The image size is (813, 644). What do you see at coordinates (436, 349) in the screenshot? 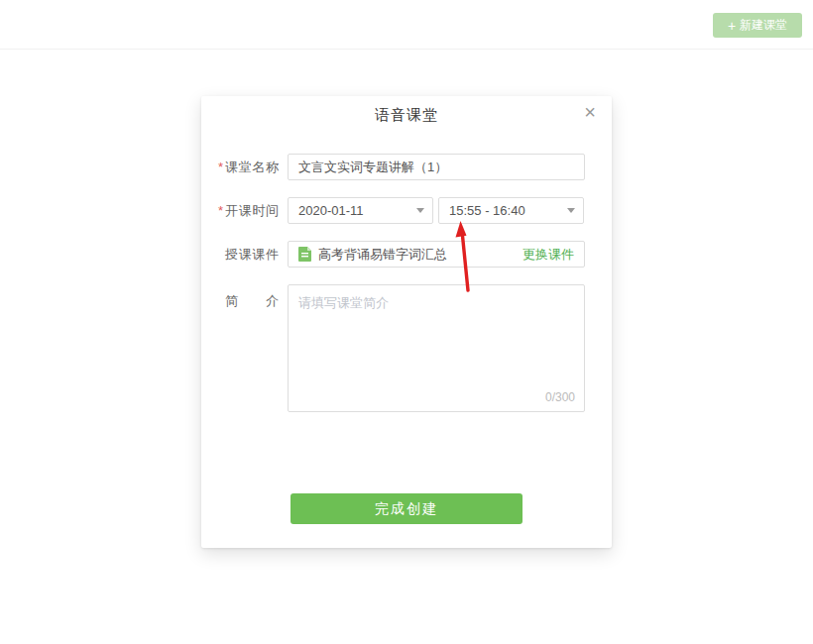
I see `intro-textarea` at bounding box center [436, 349].